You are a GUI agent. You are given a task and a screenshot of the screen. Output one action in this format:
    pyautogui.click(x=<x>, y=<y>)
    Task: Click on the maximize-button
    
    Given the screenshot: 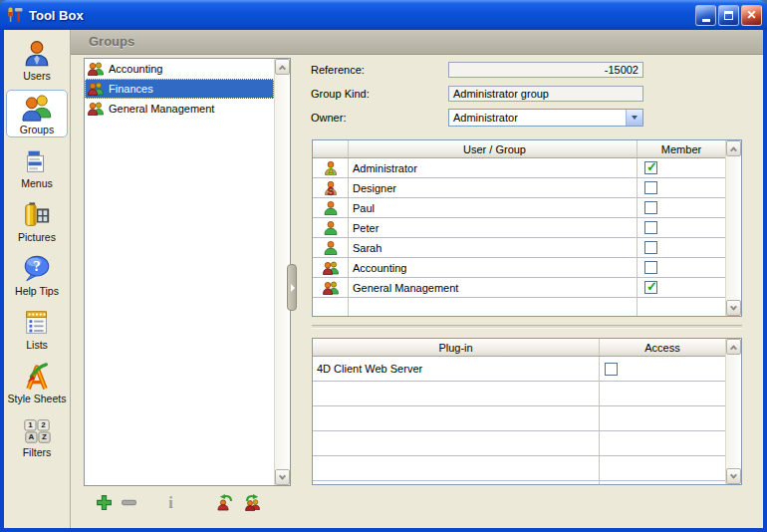 What is the action you would take?
    pyautogui.click(x=729, y=16)
    